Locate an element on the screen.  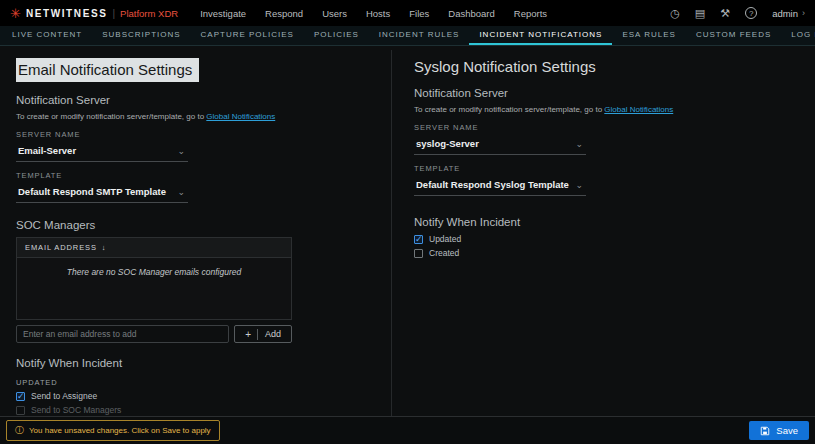
syslog-server-help: To create or modify notification server/… is located at coordinates (614, 110).